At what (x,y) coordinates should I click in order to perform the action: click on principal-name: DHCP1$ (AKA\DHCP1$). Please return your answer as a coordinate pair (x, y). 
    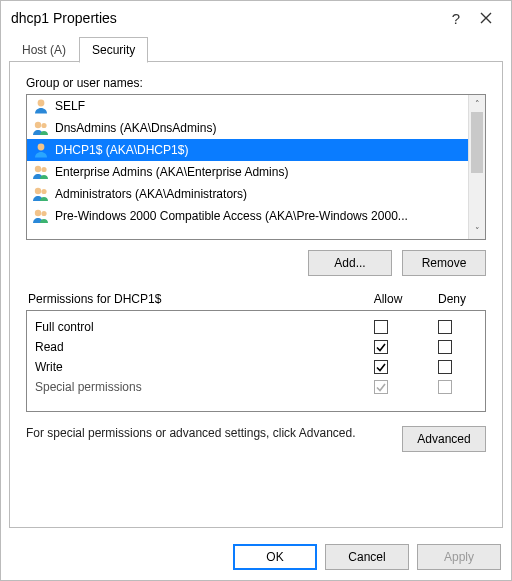
    Looking at the image, I should click on (122, 150).